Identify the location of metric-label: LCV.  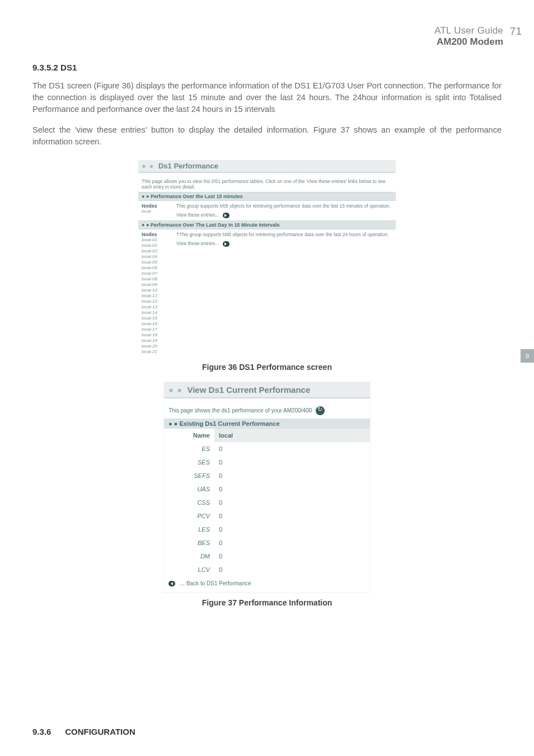
(189, 570).